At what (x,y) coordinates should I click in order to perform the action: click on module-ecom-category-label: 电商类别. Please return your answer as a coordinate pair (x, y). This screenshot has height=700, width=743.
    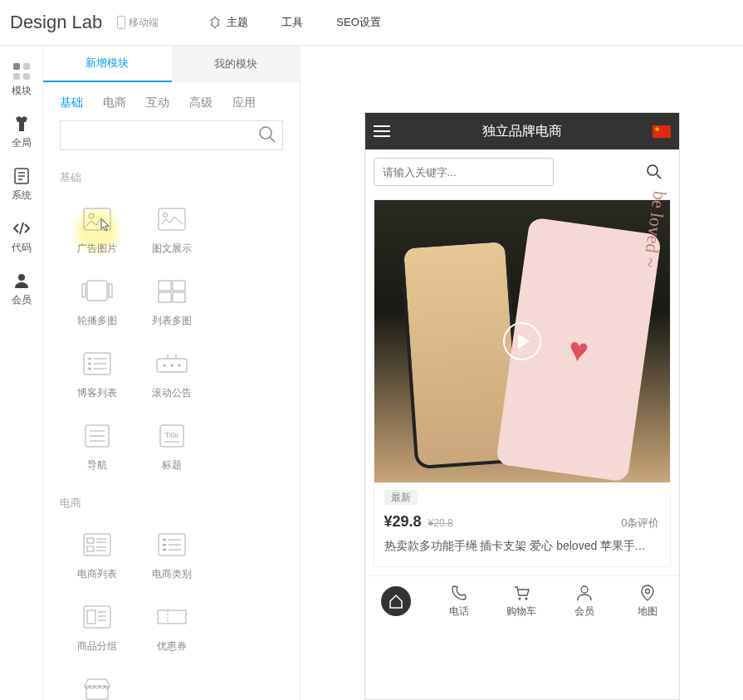
    Looking at the image, I should click on (172, 575).